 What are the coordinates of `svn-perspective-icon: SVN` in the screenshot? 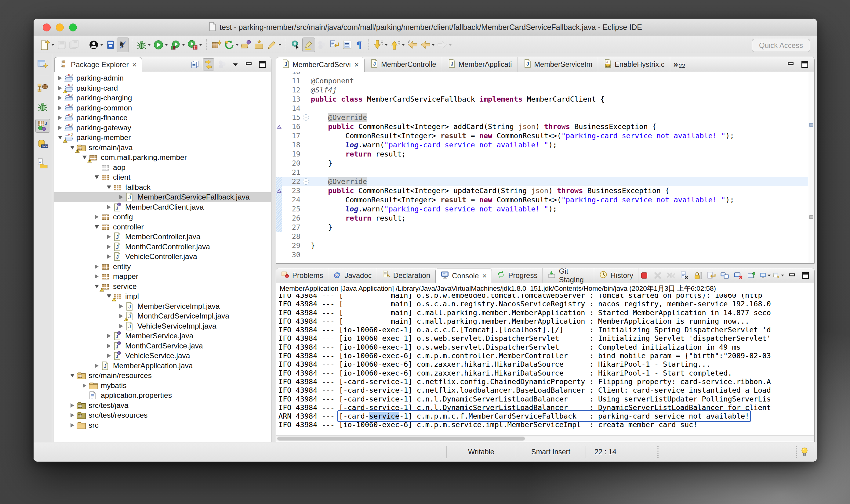 It's located at (43, 145).